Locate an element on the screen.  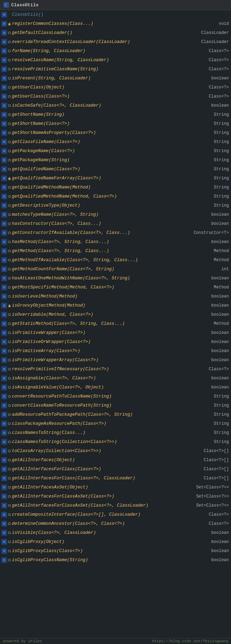
method-row: mforName(String, ClassLoader)Class<?> is located at coordinates (115, 51).